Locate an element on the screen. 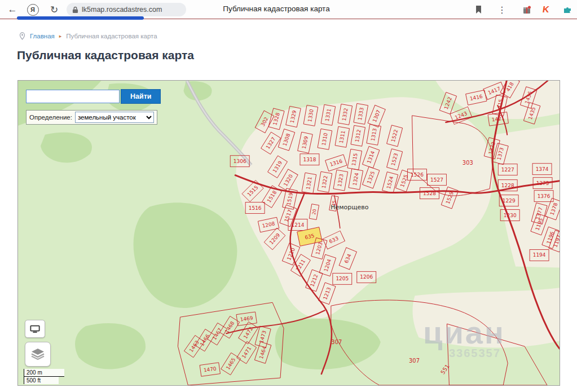 Image resolution: width=577 pixels, height=392 pixels. parcel-label: 1229 is located at coordinates (509, 201).